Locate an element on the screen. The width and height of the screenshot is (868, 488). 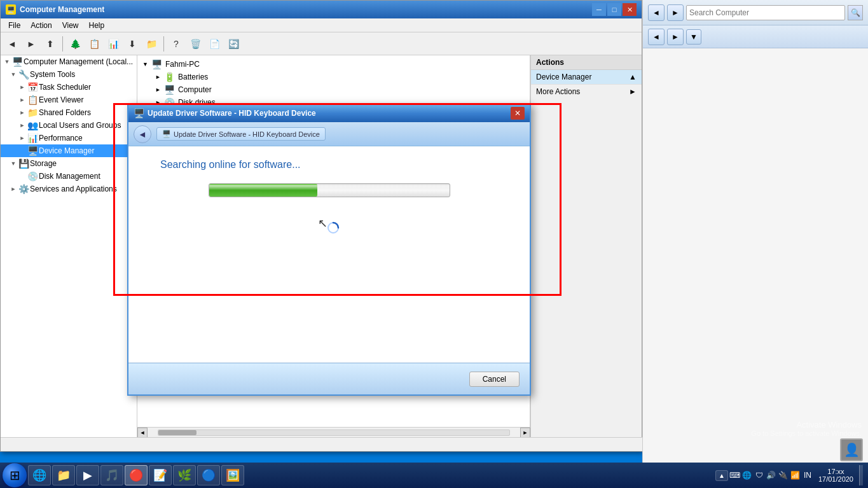
computer-icon: 🖥️ is located at coordinates (17, 62).